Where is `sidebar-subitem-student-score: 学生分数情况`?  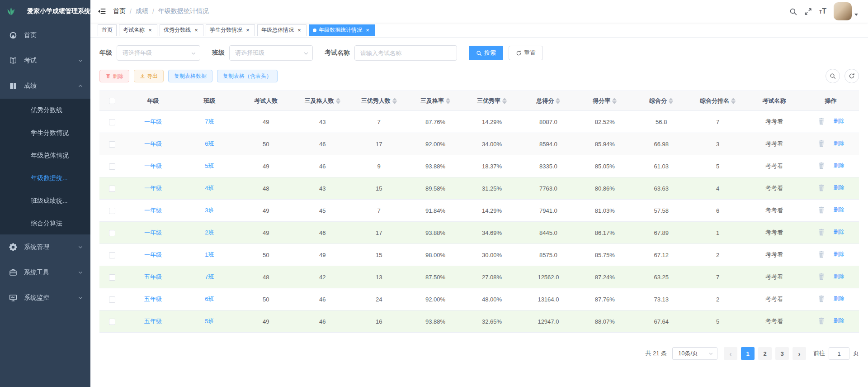
sidebar-subitem-student-score: 学生分数情况 is located at coordinates (45, 133).